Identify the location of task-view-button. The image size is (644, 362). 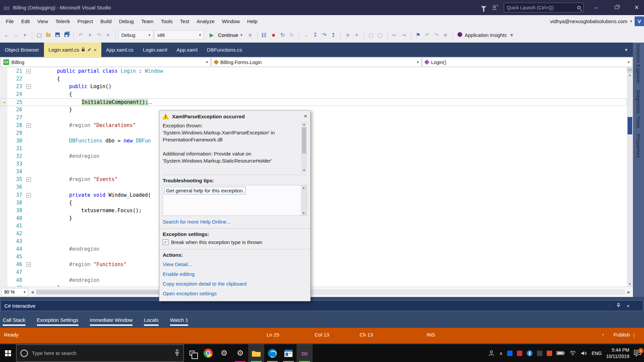
(192, 353).